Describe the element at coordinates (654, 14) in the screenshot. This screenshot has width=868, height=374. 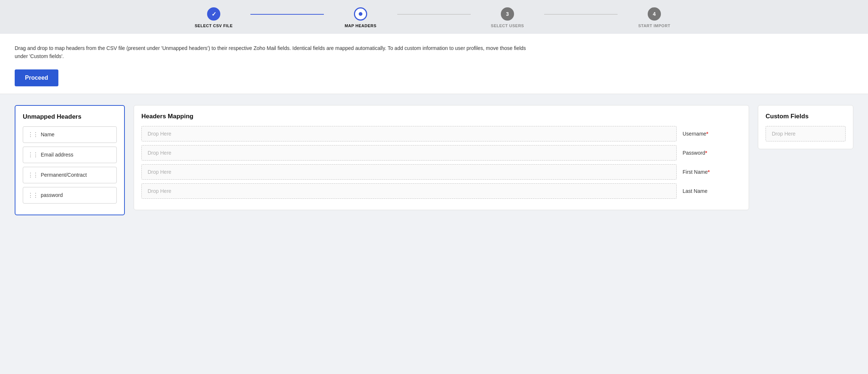
I see `step-number-4: 4` at that location.